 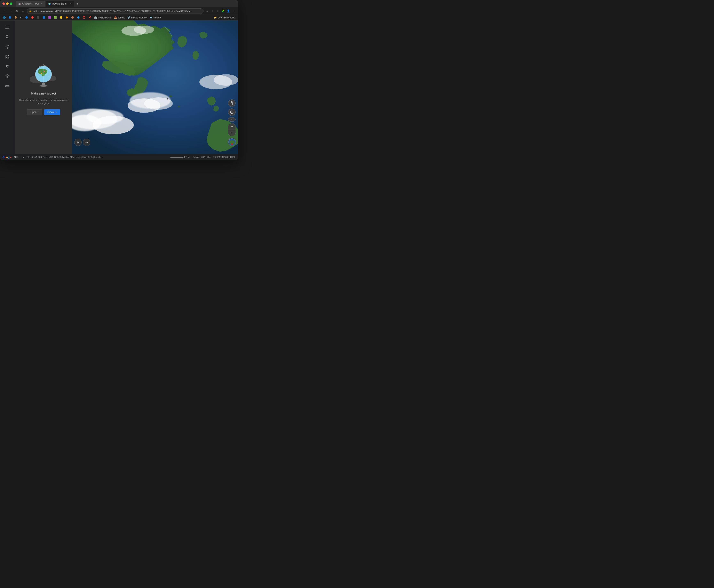 What do you see at coordinates (35, 112) in the screenshot?
I see `open-button: Open ▾` at bounding box center [35, 112].